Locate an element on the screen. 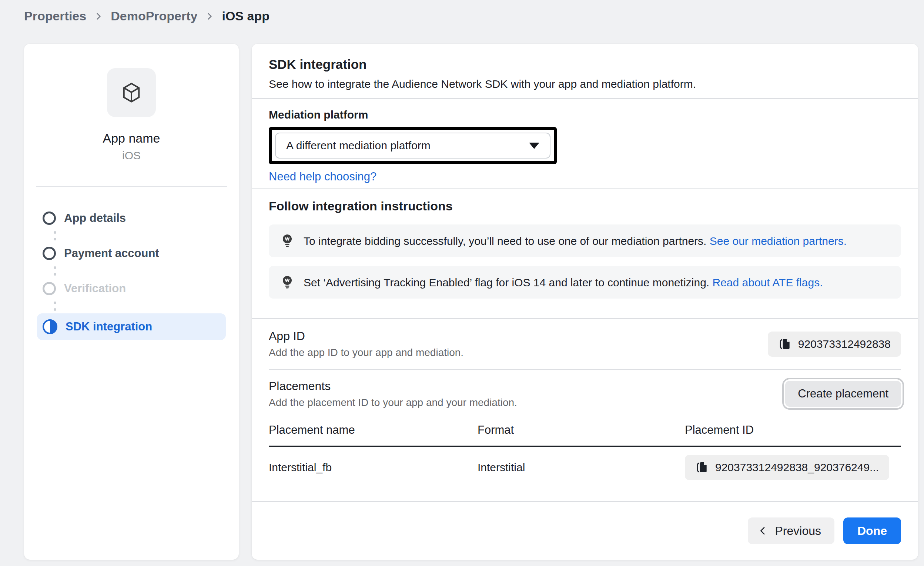  placements-header: Placements Add the placement ID to your … is located at coordinates (585, 394).